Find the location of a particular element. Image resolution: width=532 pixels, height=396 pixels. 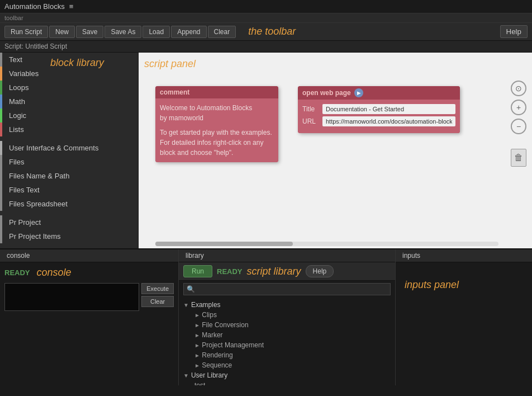

save-button: Save is located at coordinates (89, 32).